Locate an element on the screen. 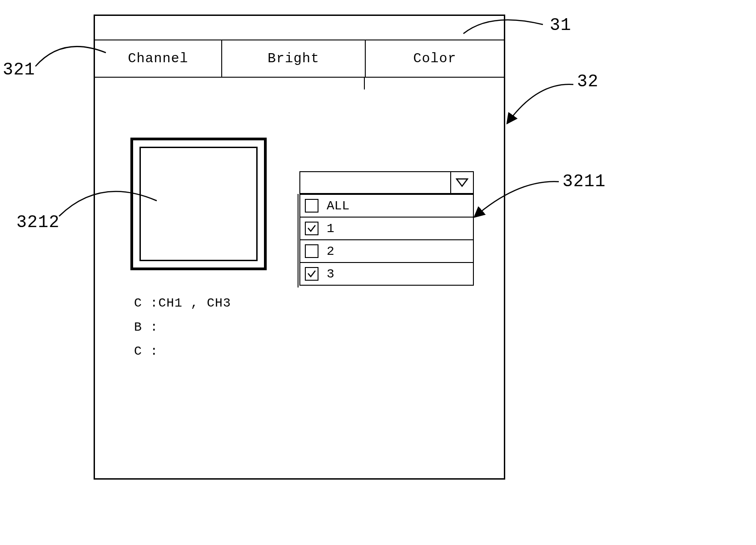  dropdown-item-label: 1 is located at coordinates (331, 229).